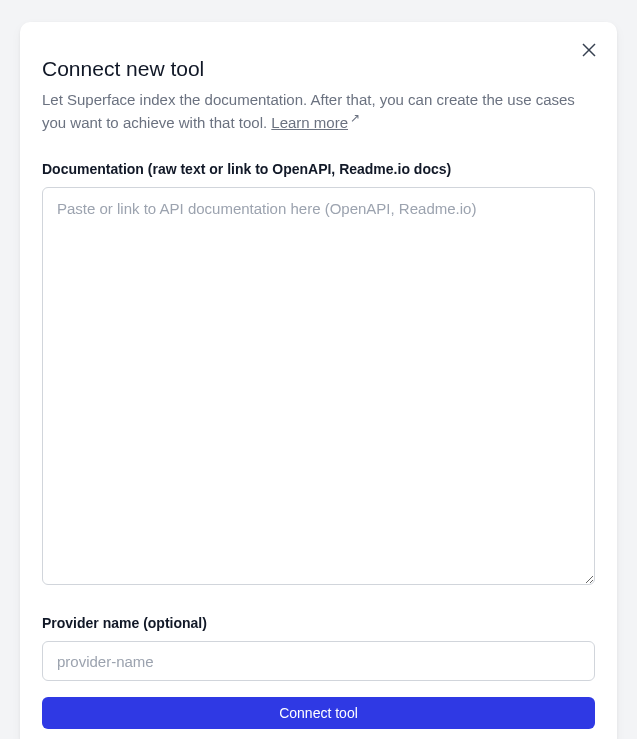  I want to click on modal-description: Let Superface index the documentation. A…, so click(318, 111).